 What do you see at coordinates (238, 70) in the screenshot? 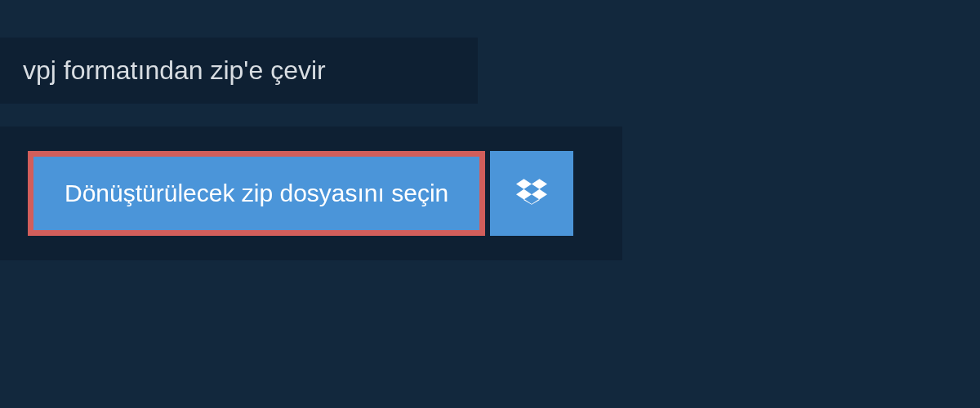
I see `page-title: vpj formatından zip'e çevir` at bounding box center [238, 70].